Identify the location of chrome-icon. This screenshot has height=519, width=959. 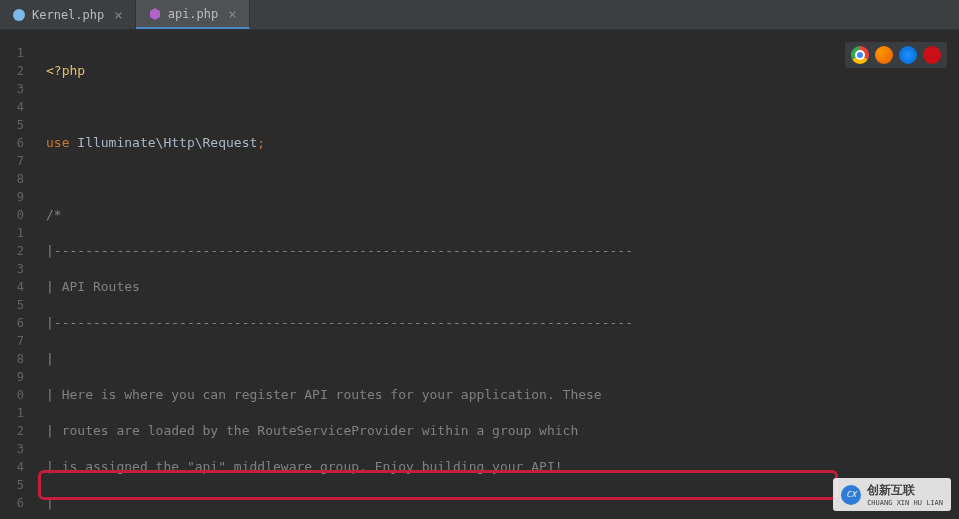
(860, 55).